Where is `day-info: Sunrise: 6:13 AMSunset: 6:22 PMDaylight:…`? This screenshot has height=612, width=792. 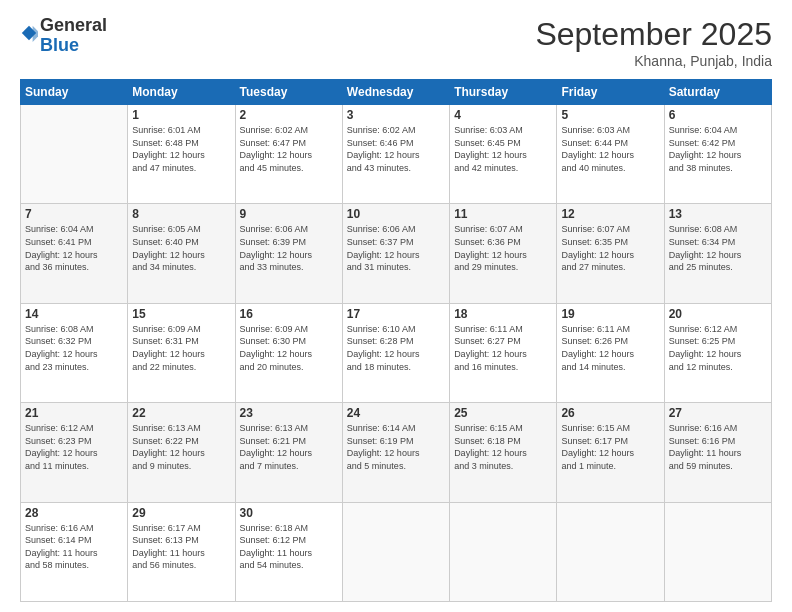
day-info: Sunrise: 6:13 AMSunset: 6:22 PMDaylight:… is located at coordinates (181, 447).